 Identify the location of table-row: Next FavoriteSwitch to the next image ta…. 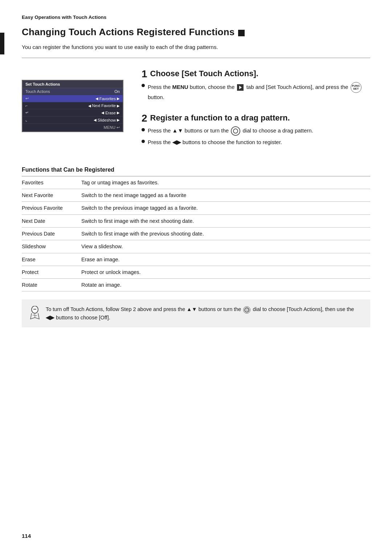
(196, 195).